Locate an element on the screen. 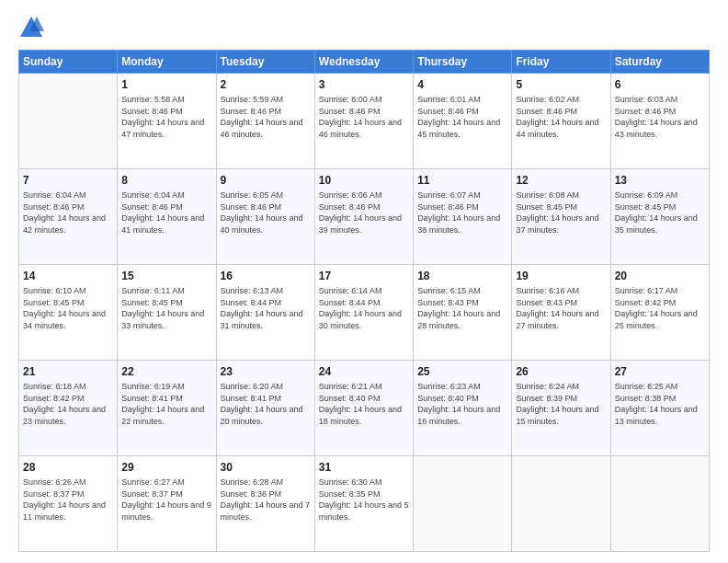 This screenshot has height=563, width=728. calendar-cell: 6Sunrise: 6:03 AMSunset: 8:46 PMDaylight… is located at coordinates (660, 121).